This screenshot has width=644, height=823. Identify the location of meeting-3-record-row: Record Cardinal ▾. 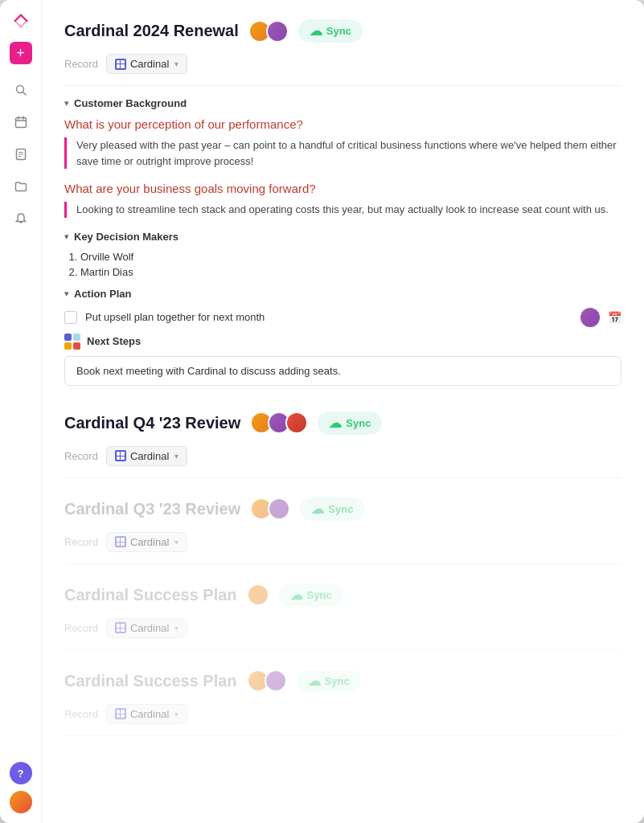
(343, 548).